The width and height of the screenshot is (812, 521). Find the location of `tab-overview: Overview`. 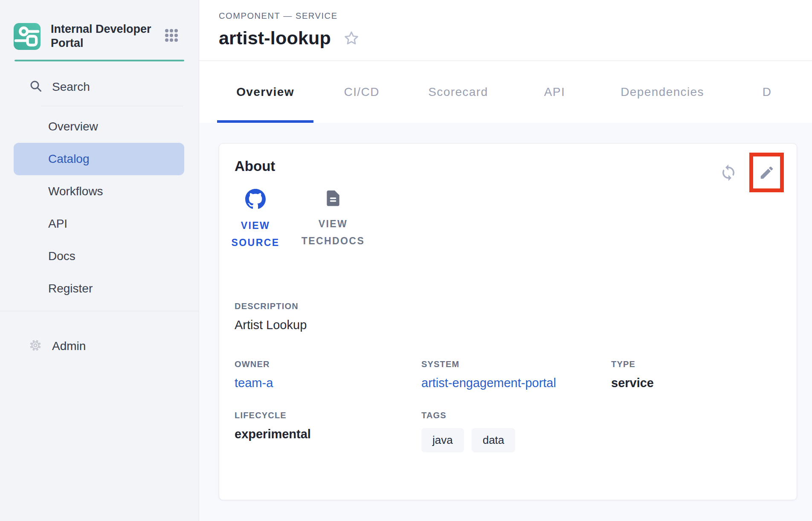

tab-overview: Overview is located at coordinates (265, 92).